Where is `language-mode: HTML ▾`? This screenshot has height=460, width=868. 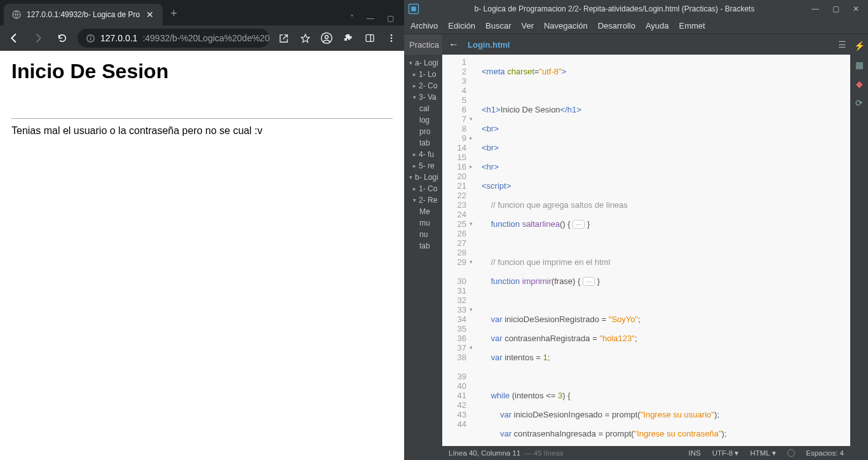 language-mode: HTML ▾ is located at coordinates (763, 453).